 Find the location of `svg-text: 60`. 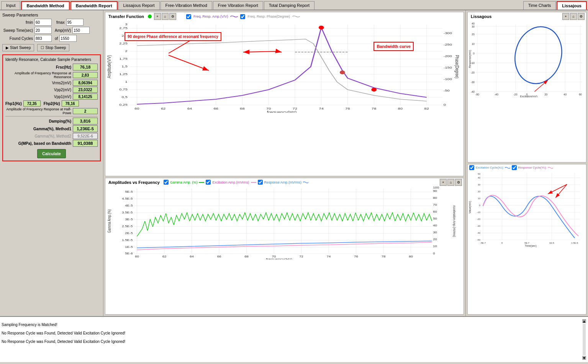

svg-text: 60 is located at coordinates (137, 256).